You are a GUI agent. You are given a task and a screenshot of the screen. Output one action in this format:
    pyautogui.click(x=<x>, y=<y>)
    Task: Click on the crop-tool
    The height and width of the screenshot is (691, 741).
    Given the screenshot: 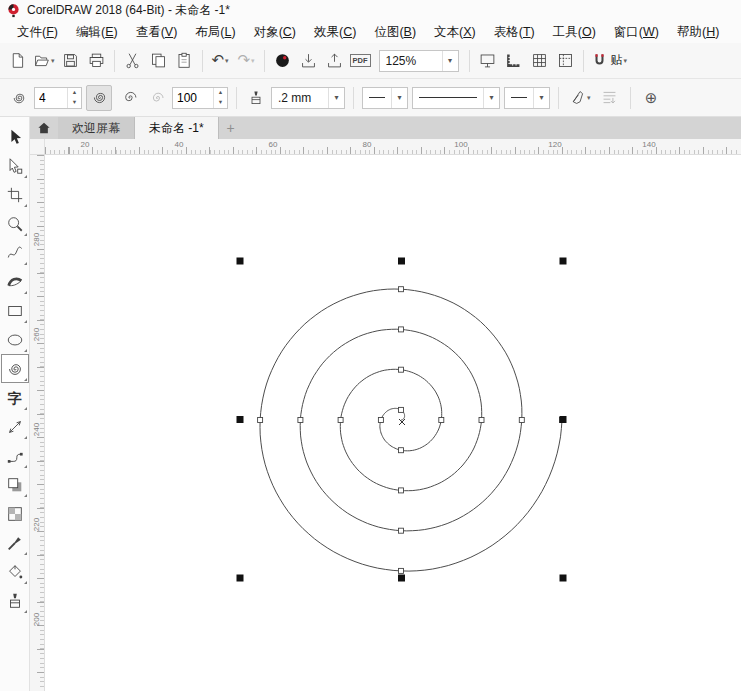 What is the action you would take?
    pyautogui.click(x=15, y=194)
    